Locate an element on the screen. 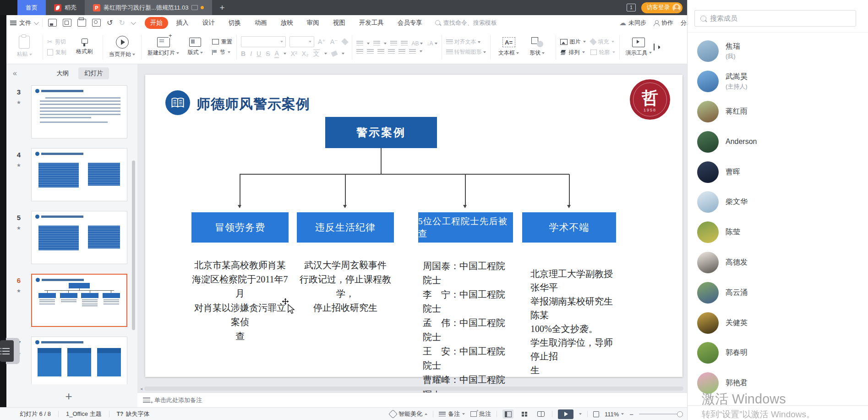  dock-list-icon is located at coordinates (7, 351).